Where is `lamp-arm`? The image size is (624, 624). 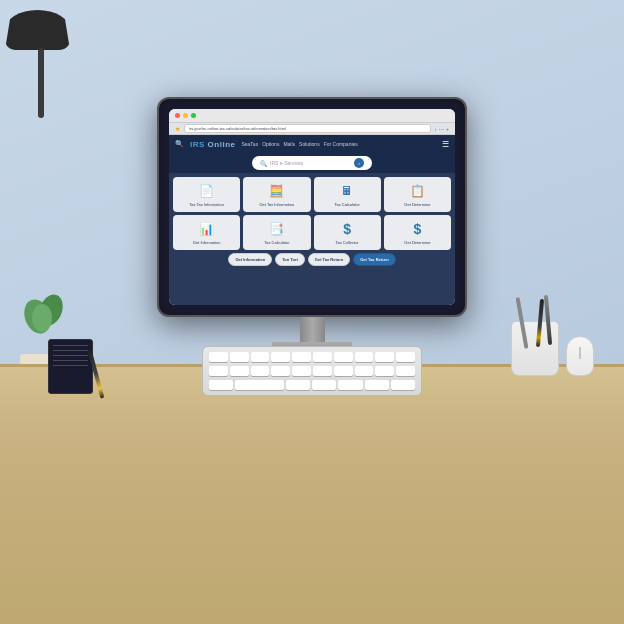
lamp-arm is located at coordinates (41, 83).